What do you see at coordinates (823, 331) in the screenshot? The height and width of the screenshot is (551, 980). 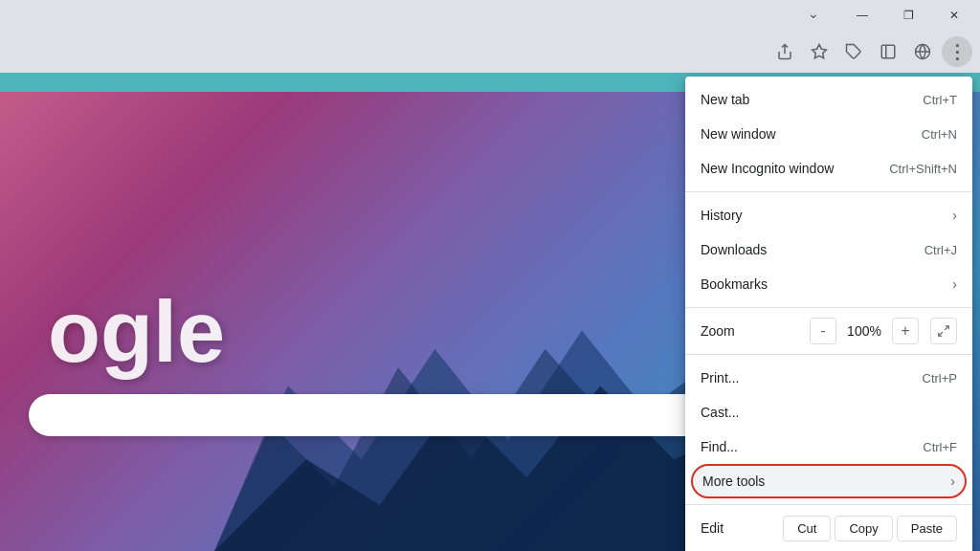 I see `zoom-minus-button: -` at bounding box center [823, 331].